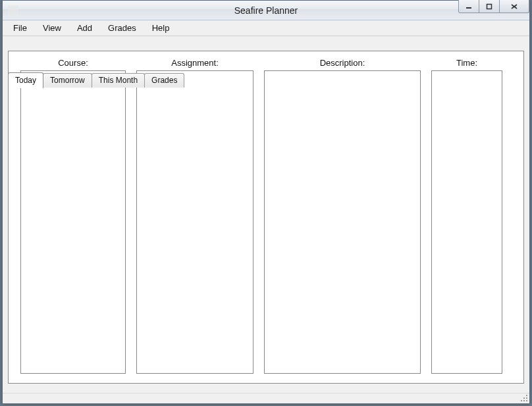  Describe the element at coordinates (13, 11) in the screenshot. I see `app-icon` at that location.